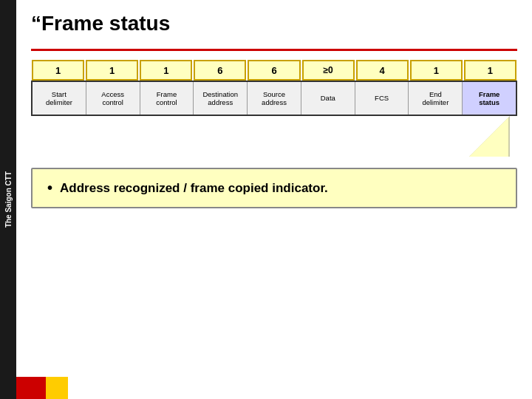 This screenshot has height=399, width=532. I want to click on bit-cell-0: 1, so click(58, 70).